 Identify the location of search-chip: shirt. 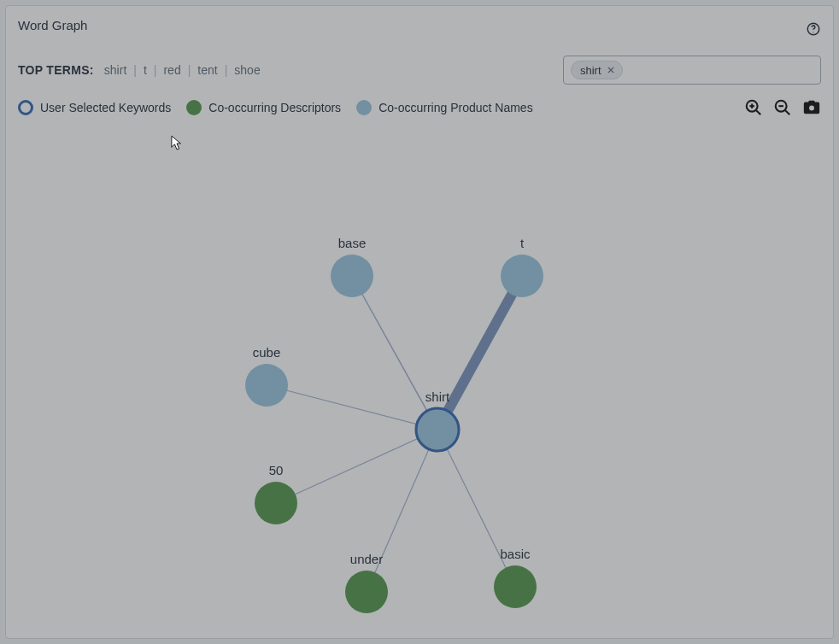
(596, 70).